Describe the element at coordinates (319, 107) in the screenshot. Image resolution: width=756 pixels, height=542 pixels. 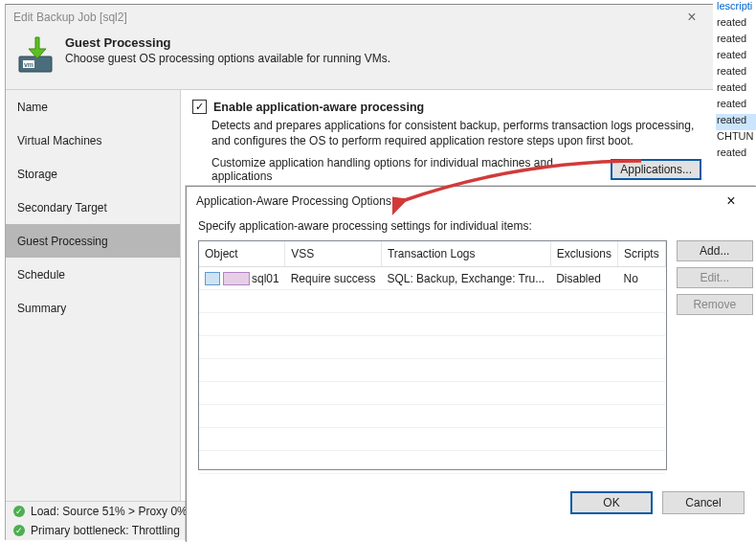
I see `enable-aap-label: Enable application-aware processing` at that location.